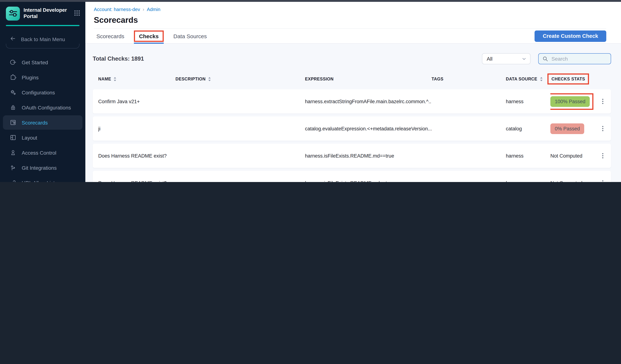 This screenshot has width=621, height=364. Describe the element at coordinates (35, 62) in the screenshot. I see `sidebar-item-label: Get Started` at that location.